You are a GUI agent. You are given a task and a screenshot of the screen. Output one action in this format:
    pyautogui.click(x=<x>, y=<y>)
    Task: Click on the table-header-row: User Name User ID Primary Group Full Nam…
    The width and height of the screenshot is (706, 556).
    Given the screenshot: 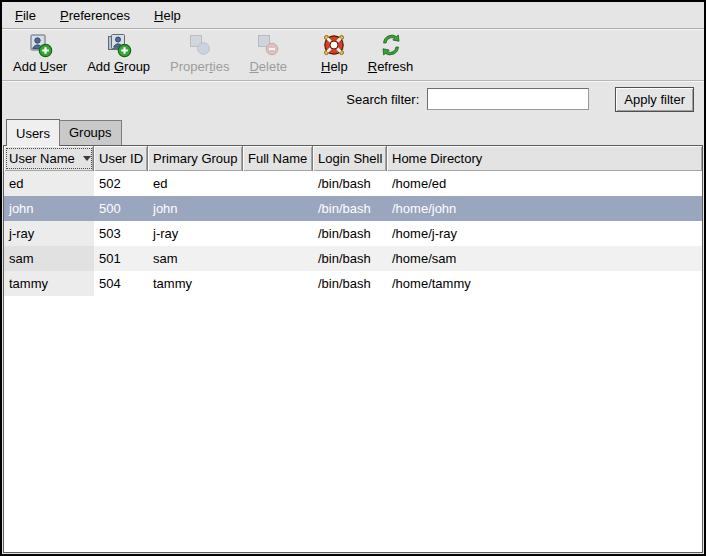 What is the action you would take?
    pyautogui.click(x=353, y=158)
    